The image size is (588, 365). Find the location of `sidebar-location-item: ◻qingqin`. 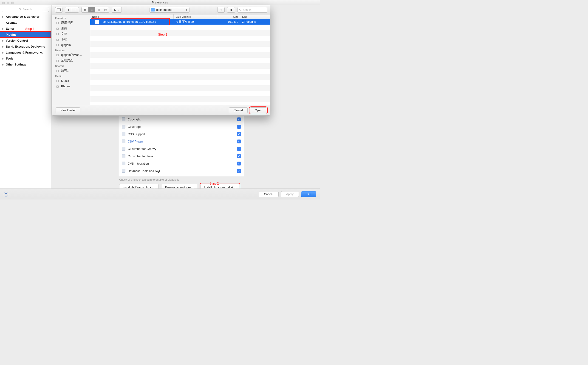

sidebar-location-item: ◻qingqin is located at coordinates (71, 45).